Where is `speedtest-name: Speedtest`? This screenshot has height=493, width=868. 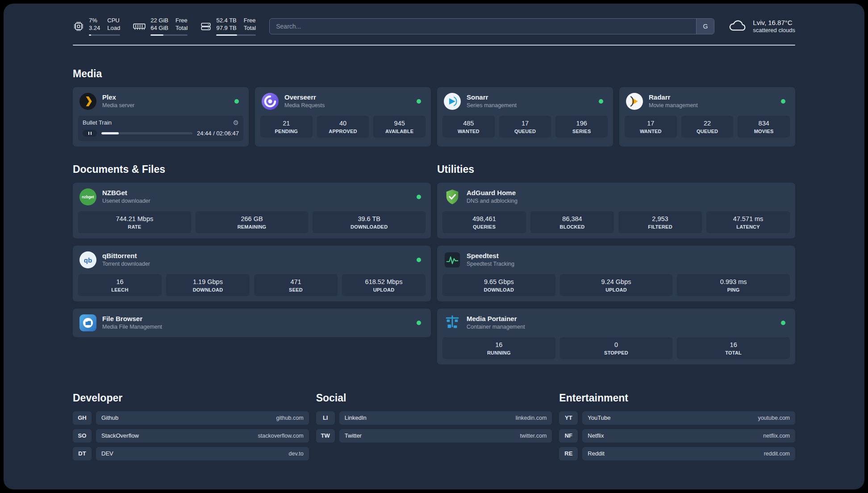 speedtest-name: Speedtest is located at coordinates (628, 256).